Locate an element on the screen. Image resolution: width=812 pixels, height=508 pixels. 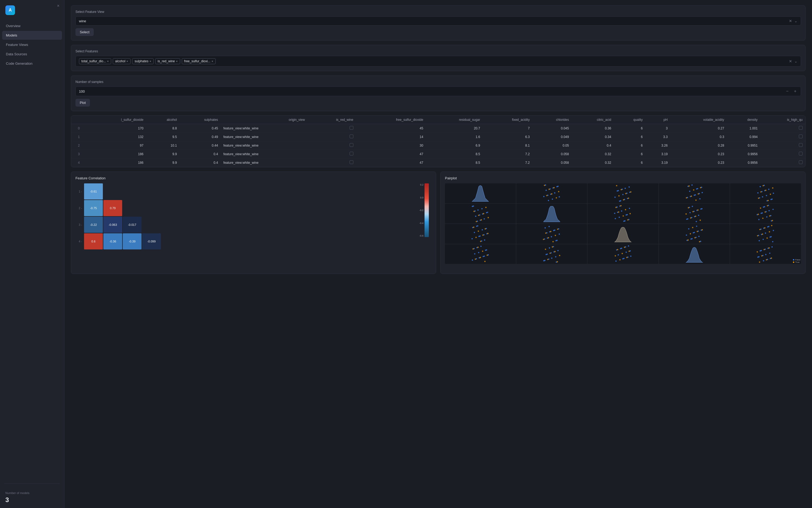
tags-clear-icon: ✕ is located at coordinates (790, 61).